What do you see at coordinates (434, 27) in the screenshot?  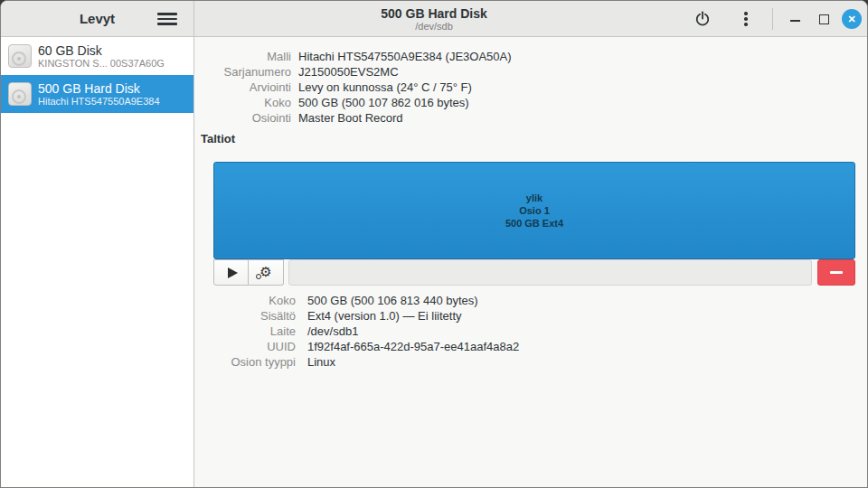 I see `page-subtitle: /dev/sdb` at bounding box center [434, 27].